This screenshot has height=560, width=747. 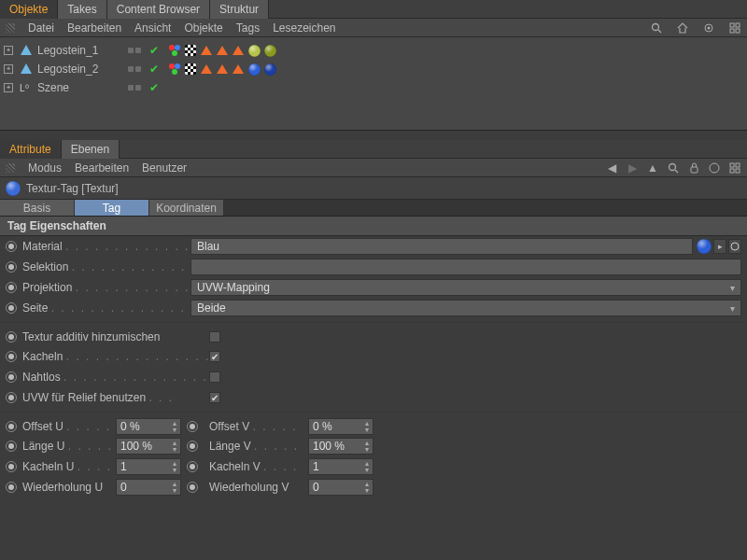 What do you see at coordinates (714, 168) in the screenshot?
I see `new-icon` at bounding box center [714, 168].